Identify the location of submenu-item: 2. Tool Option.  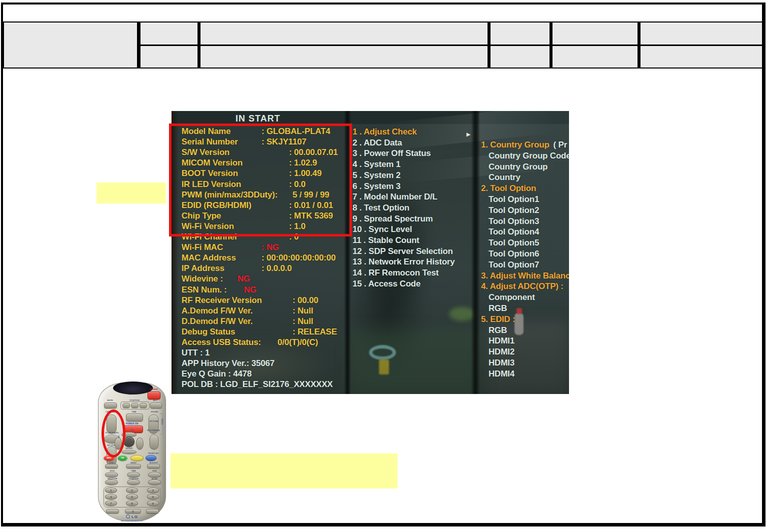
(525, 188).